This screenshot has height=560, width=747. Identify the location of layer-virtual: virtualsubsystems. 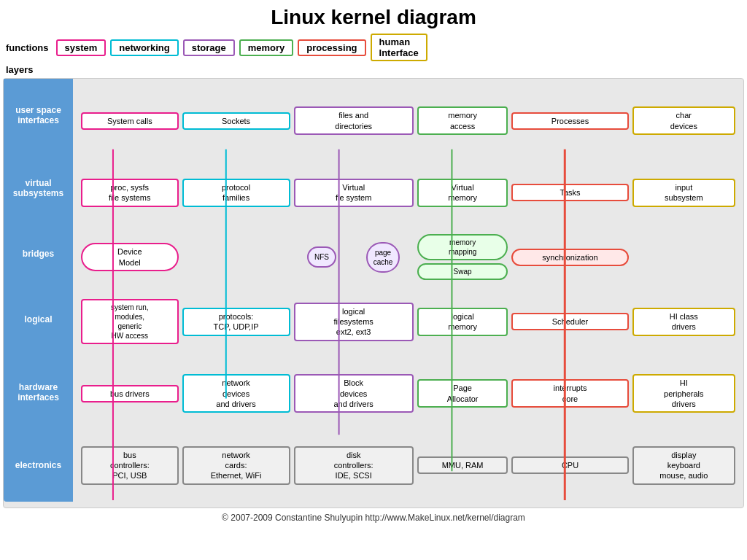
(38, 188).